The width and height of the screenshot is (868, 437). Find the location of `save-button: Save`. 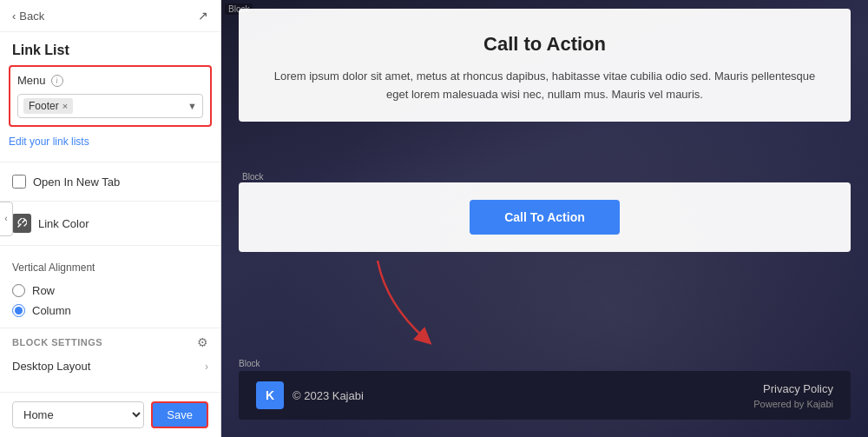

save-button: Save is located at coordinates (180, 415).